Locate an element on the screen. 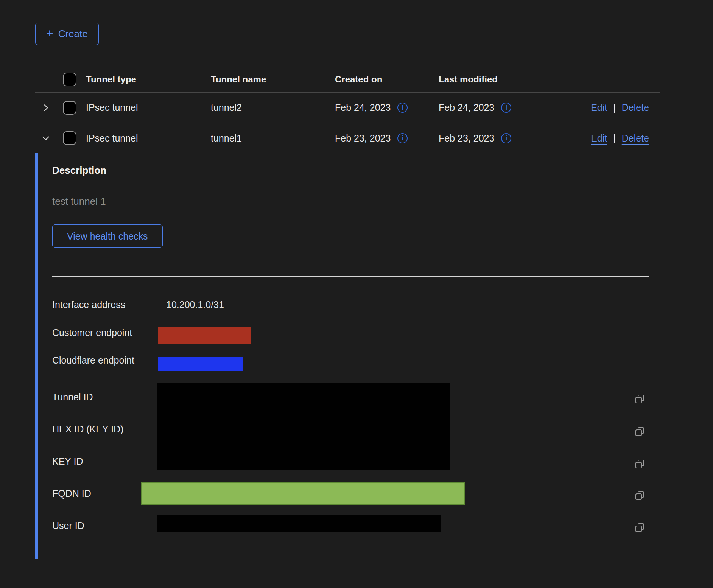 Image resolution: width=713 pixels, height=588 pixels. cloudflare-endpoint-label: Cloudflare endpoint is located at coordinates (93, 360).